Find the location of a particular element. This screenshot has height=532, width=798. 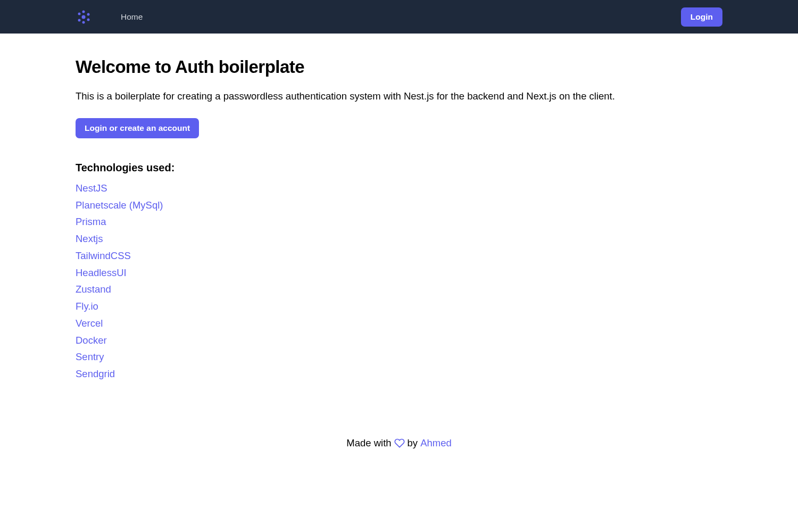

login-create-account-button: Login or create an account is located at coordinates (137, 128).